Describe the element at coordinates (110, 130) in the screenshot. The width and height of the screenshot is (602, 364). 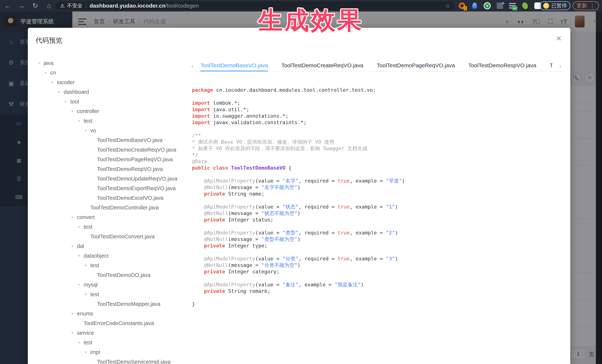
I see `tree-node: ▾vo` at that location.